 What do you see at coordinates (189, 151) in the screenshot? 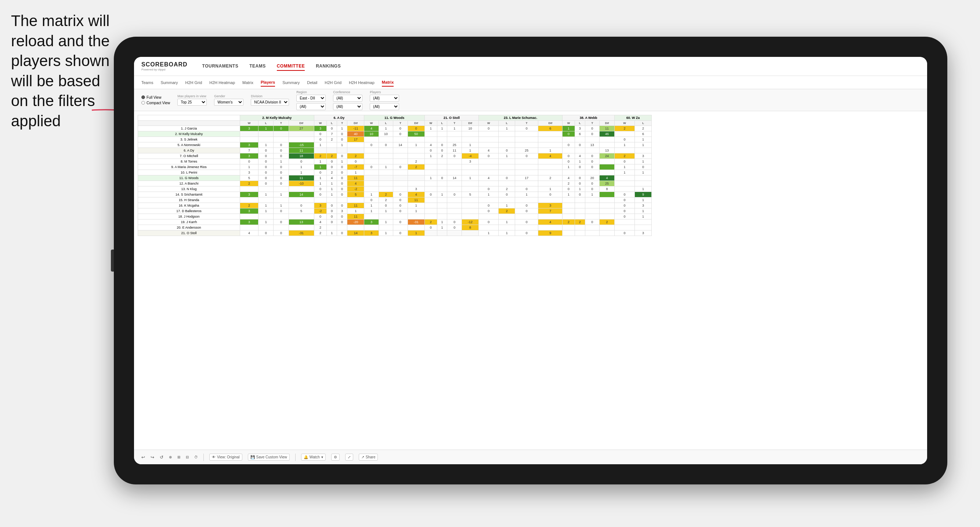
I see `player-name: 6. A Dy` at bounding box center [189, 151].